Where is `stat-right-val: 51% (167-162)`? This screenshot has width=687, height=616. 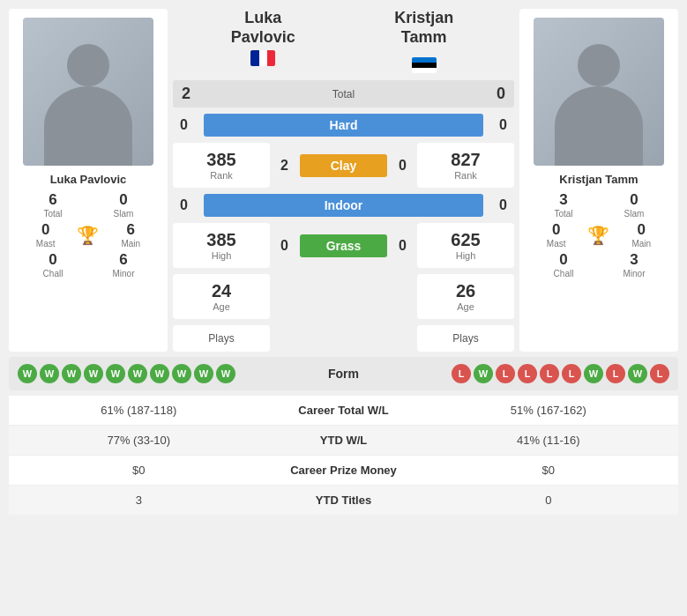
stat-right-val: 51% (167-162) is located at coordinates (549, 411).